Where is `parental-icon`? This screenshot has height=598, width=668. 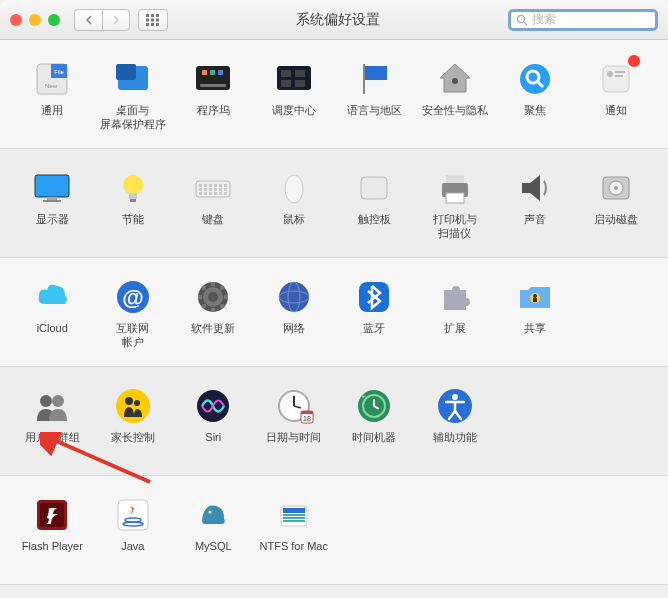 parental-icon is located at coordinates (133, 406).